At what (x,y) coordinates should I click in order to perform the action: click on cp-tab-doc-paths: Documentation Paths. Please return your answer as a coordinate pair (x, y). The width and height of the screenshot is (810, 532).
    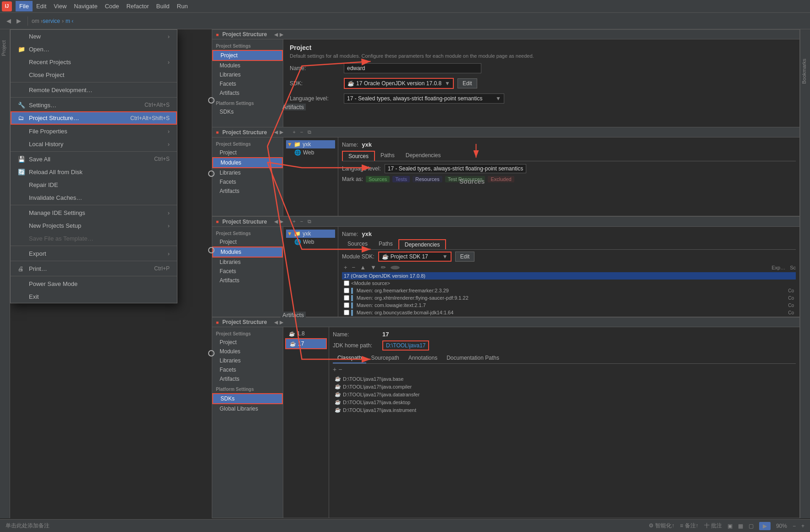
    Looking at the image, I should click on (473, 358).